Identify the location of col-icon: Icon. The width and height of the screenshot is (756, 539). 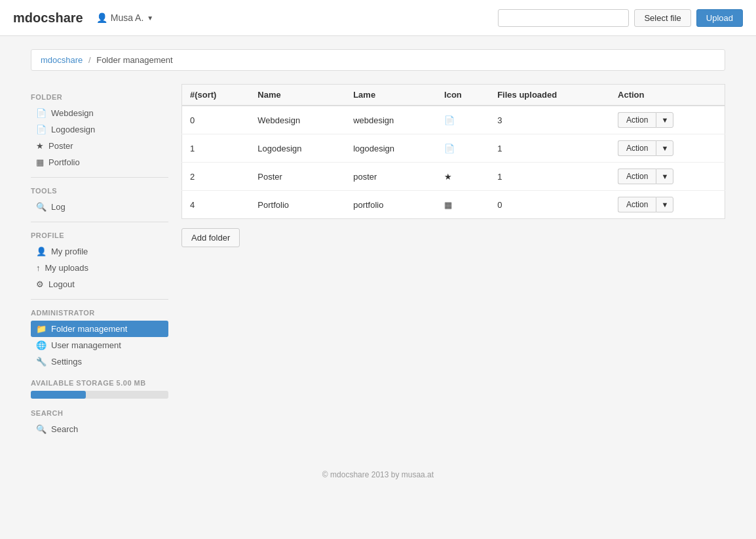
(463, 96).